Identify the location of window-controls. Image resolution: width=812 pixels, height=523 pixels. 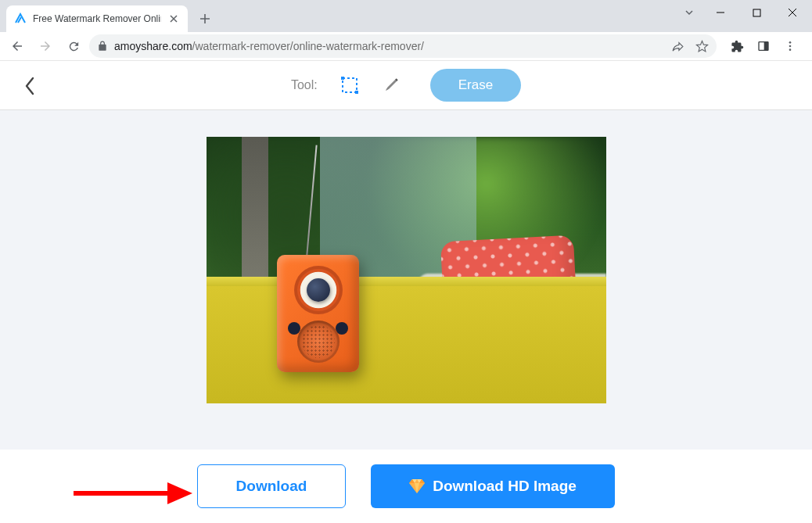
(743, 13).